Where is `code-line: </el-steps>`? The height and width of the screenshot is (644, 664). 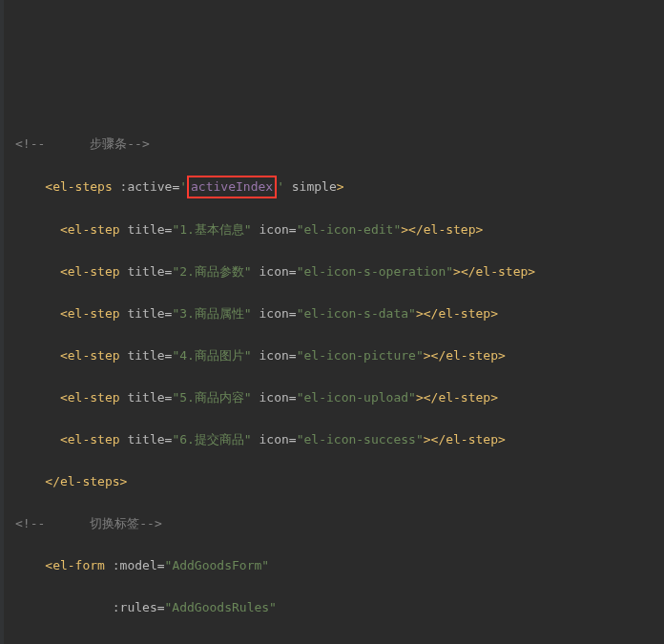
code-line: </el-steps> is located at coordinates (336, 482).